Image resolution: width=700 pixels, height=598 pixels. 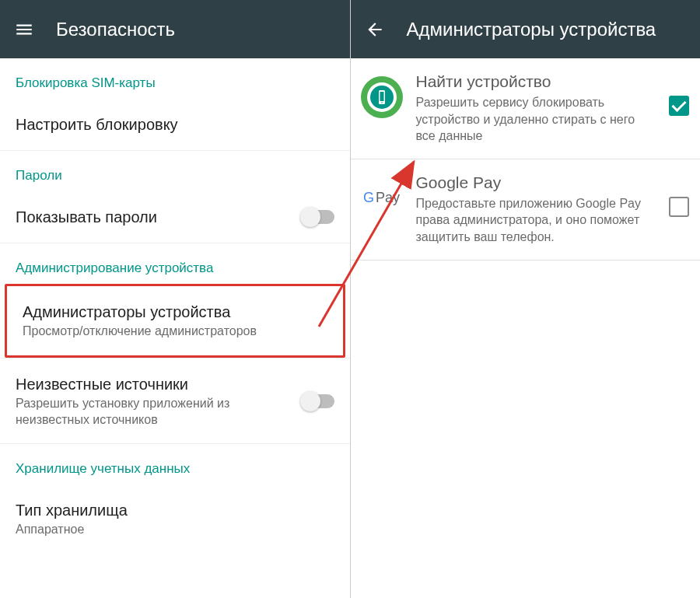 I want to click on item-label: Тип хранилища, so click(x=175, y=510).